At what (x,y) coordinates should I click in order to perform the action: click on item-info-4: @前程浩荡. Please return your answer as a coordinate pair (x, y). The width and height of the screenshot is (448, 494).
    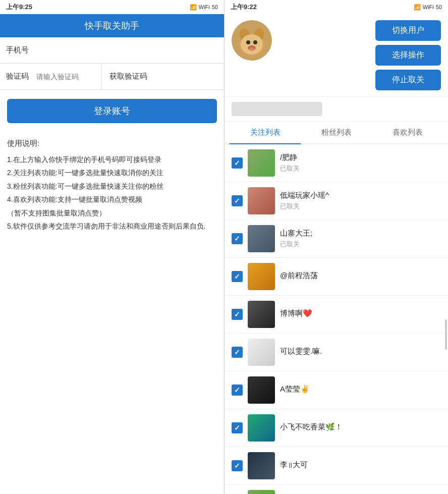
    Looking at the image, I should click on (360, 277).